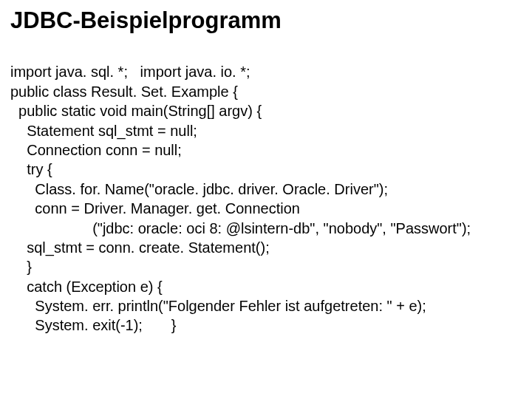  Describe the element at coordinates (93, 325) in the screenshot. I see `code-line: System. exit(-1); }` at that location.